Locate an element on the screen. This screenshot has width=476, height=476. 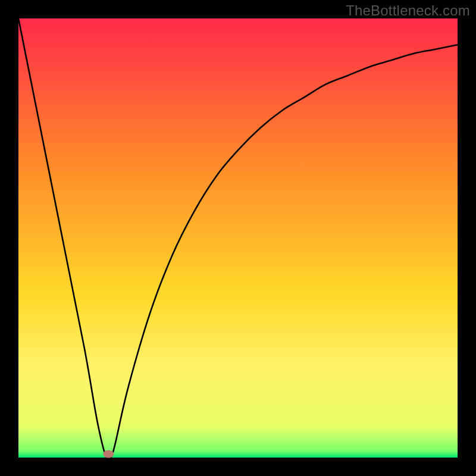
watermark-label: TheBottleneck.com is located at coordinates (408, 11).